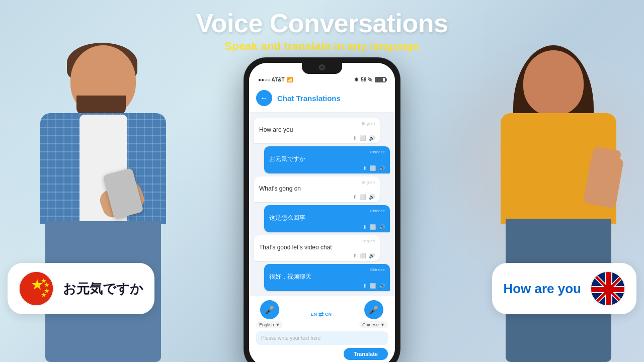 The height and width of the screenshot is (362, 644). Describe the element at coordinates (365, 227) in the screenshot. I see `share-icon-4: ⬆` at that location.